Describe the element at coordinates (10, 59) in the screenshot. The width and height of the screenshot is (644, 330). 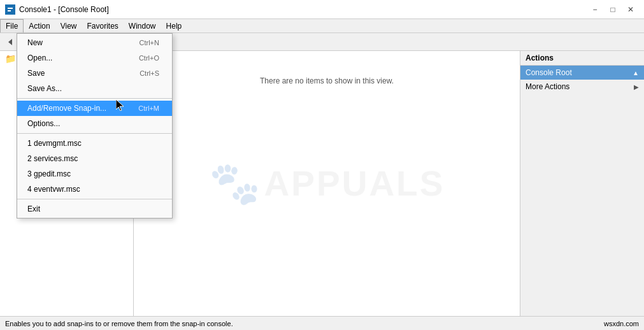
I see `folder-icon: 📁` at that location.